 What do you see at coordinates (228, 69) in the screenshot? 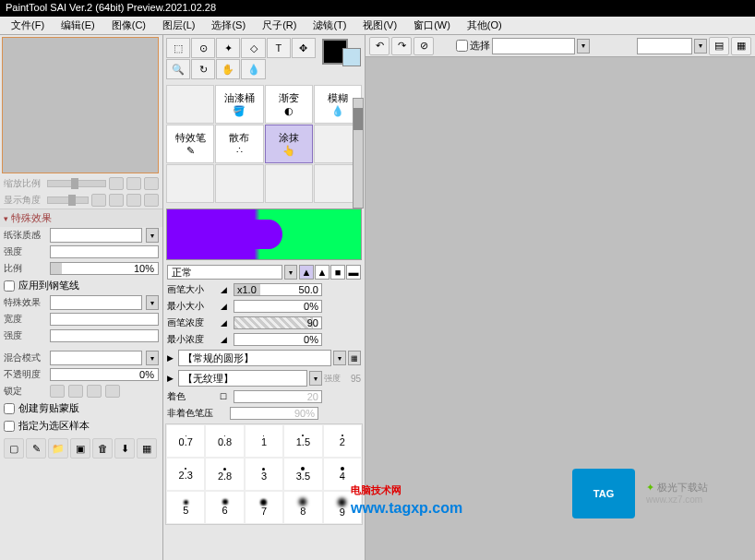
I see `hand-tool: ✋` at bounding box center [228, 69].